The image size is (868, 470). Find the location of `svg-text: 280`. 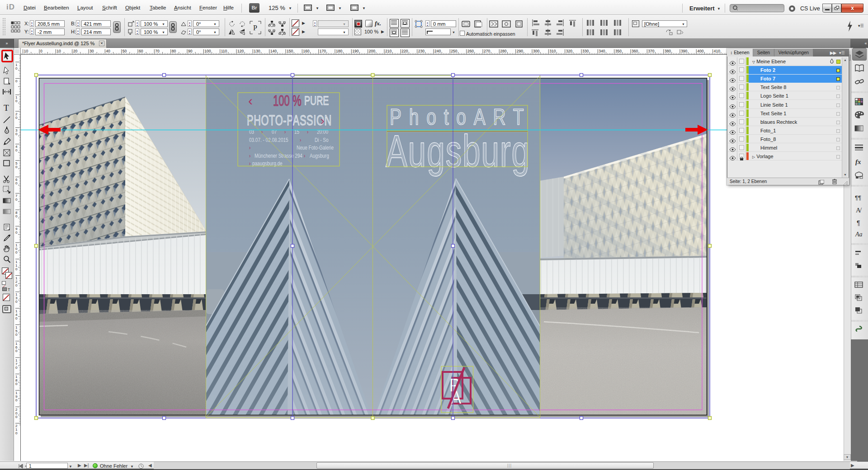

svg-text: 280 is located at coordinates (503, 51).